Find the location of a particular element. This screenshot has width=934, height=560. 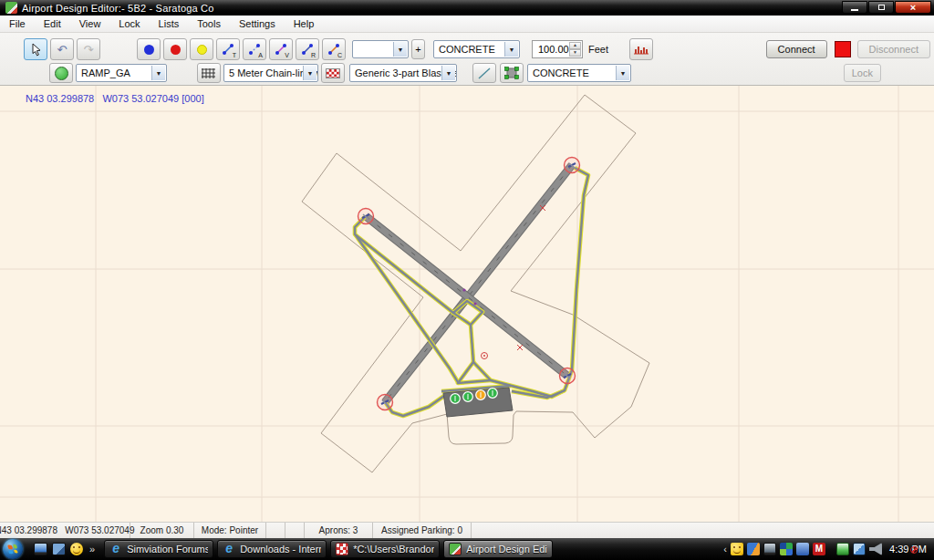

apron-link-icon: A is located at coordinates (254, 49).